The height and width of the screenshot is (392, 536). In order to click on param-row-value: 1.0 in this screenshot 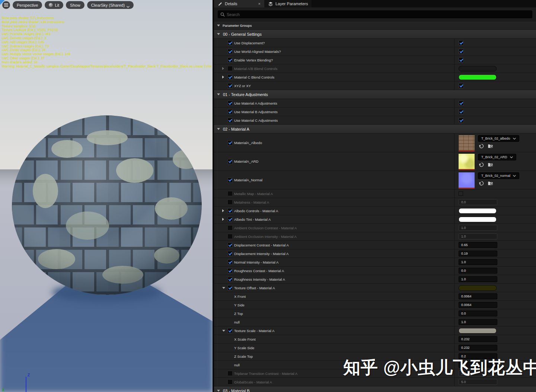, I will do `click(495, 262)`.